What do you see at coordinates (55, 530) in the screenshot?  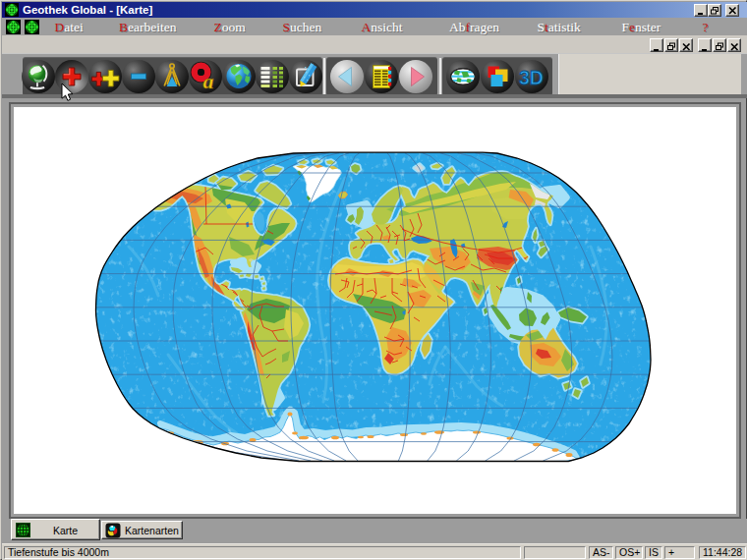 I see `tab-karte: Karte` at bounding box center [55, 530].